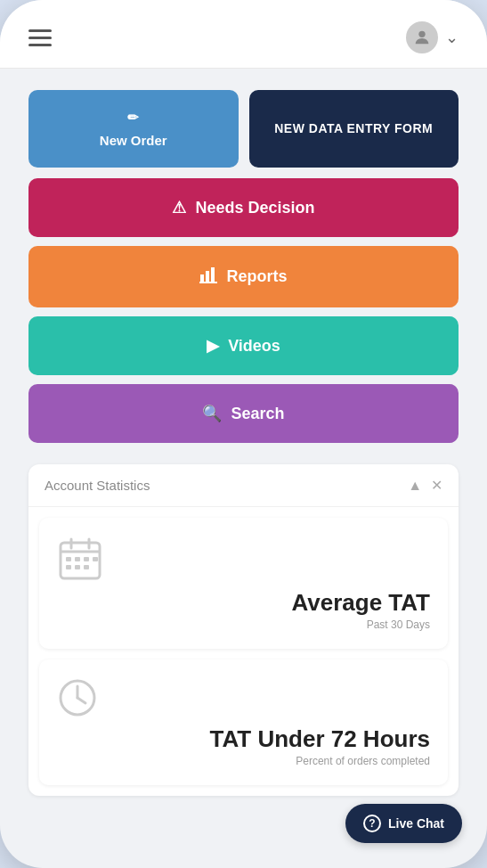  Describe the element at coordinates (244, 625) in the screenshot. I see `average-tat-label: Past 30 Days` at that location.